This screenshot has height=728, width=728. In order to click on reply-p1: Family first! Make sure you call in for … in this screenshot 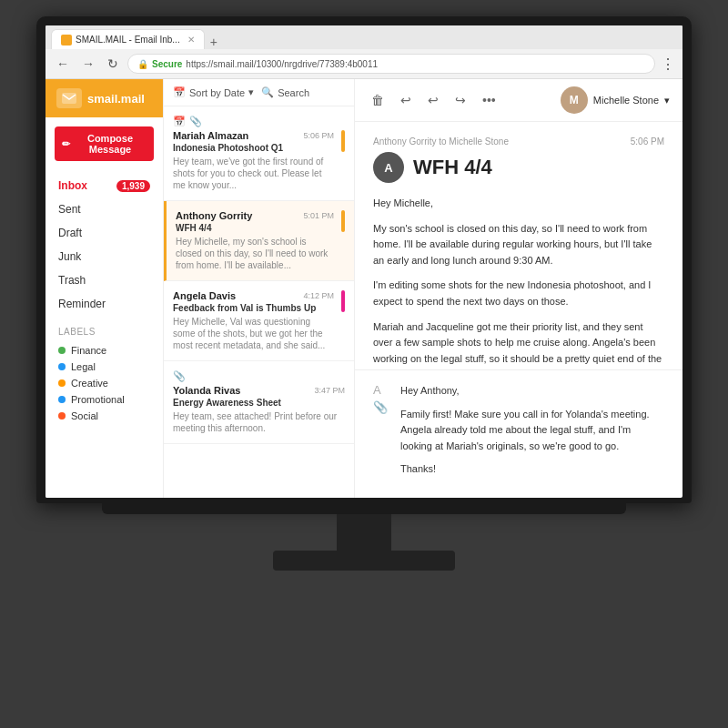, I will do `click(532, 431)`.